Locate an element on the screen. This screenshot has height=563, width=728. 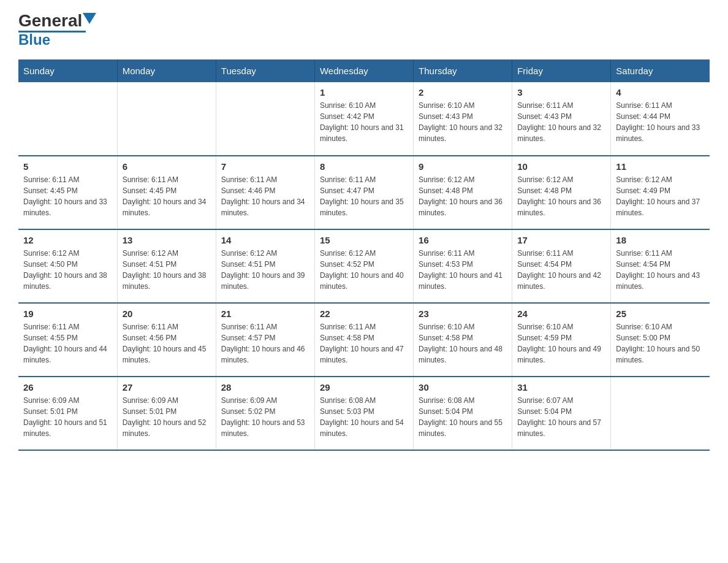
day-info: Sunrise: 6:08 AM Sunset: 5:04 PM Dayligh… is located at coordinates (463, 417).